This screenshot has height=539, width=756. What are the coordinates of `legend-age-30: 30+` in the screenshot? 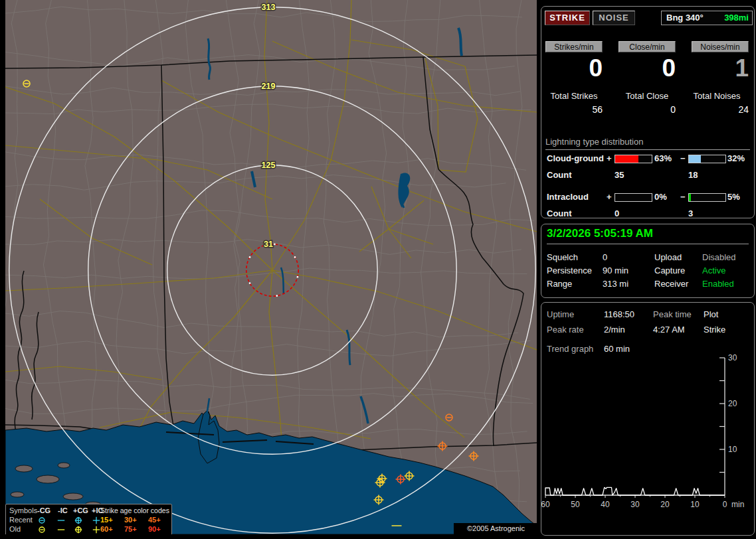 It's located at (130, 520).